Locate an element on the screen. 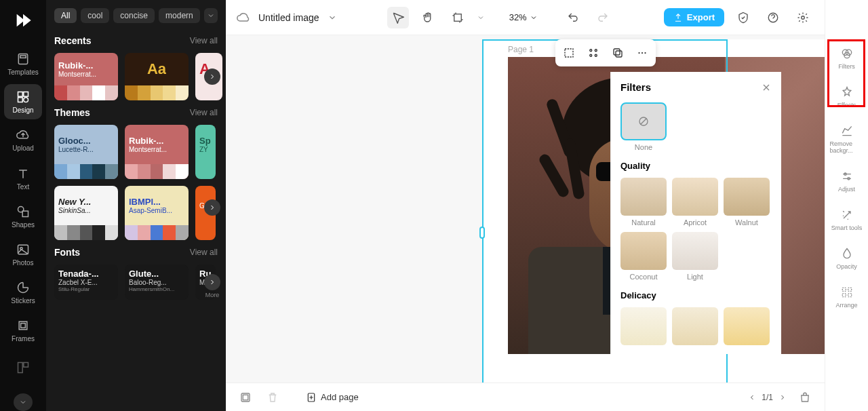 This screenshot has width=868, height=411. tag-modern: modern is located at coordinates (179, 16).